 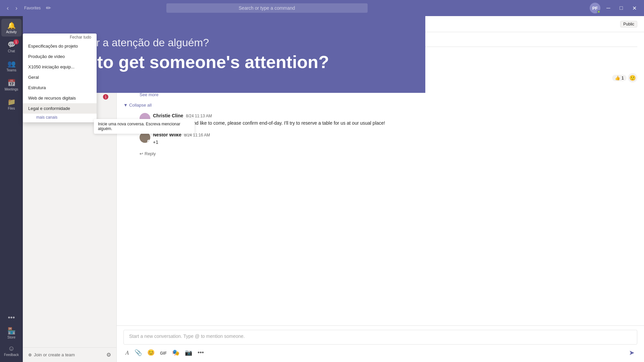 I want to click on sticker-button: 🎭, so click(x=176, y=353).